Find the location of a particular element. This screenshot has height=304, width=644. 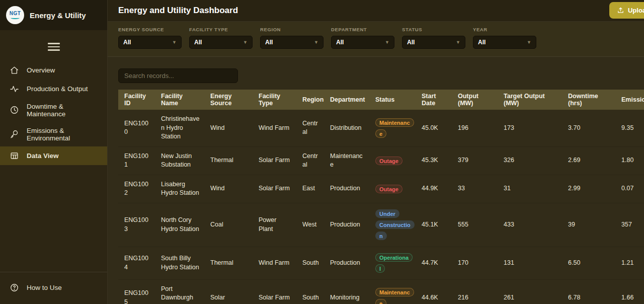

filter-label: DEPARTMENT is located at coordinates (363, 29).